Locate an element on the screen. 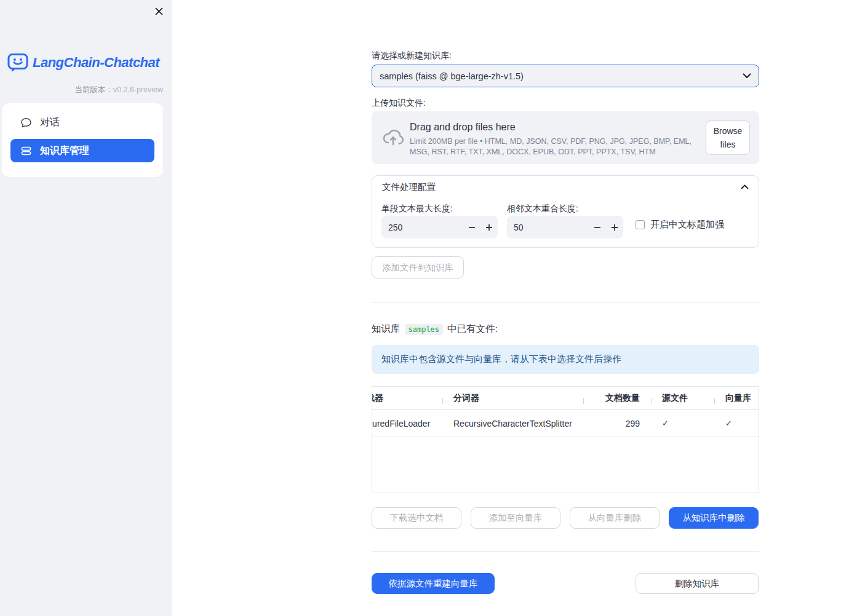 The width and height of the screenshot is (849, 616). add-files-button: 添加文件到知识库 is located at coordinates (418, 267).